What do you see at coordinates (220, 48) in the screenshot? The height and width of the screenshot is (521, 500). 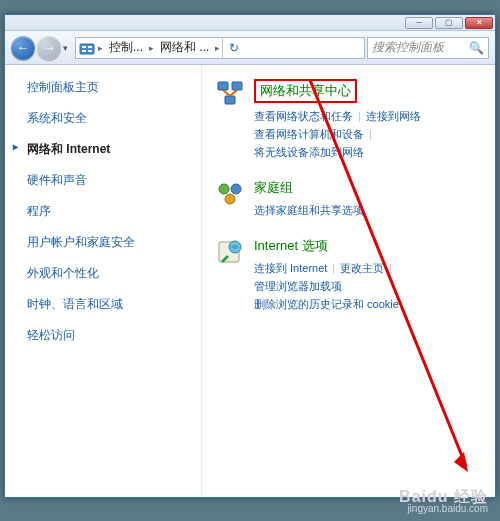 I see `breadcrumb: ▸ 控制... ▸ 网络和 ... ▸ ↻` at bounding box center [220, 48].